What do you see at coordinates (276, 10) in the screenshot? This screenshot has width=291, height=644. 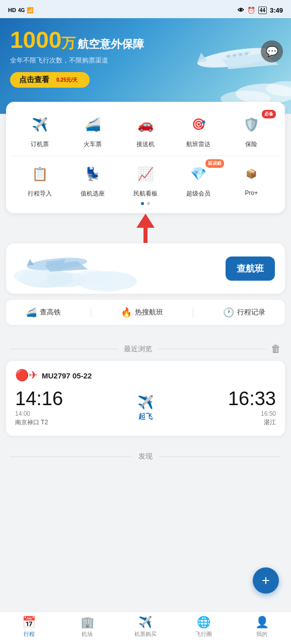 I see `clock-time: 3:49` at bounding box center [276, 10].